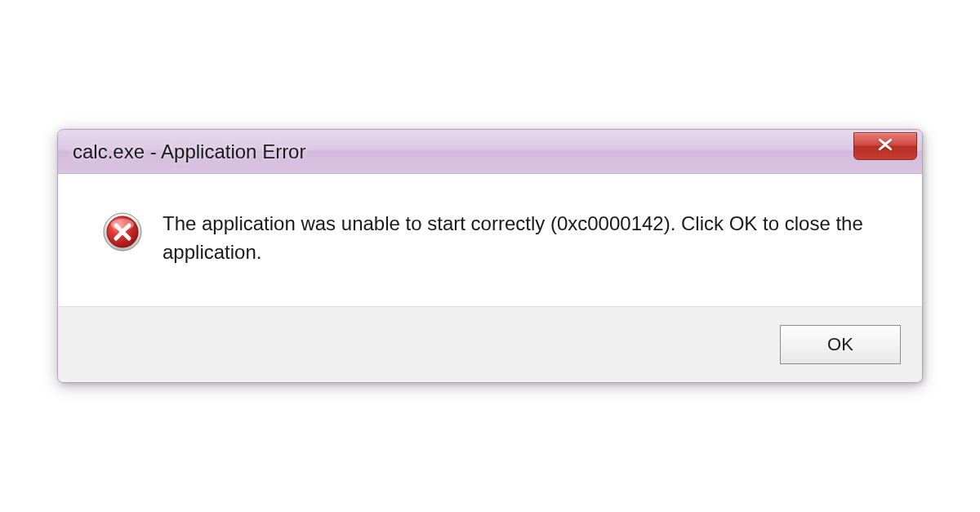 This screenshot has height=512, width=980. What do you see at coordinates (122, 232) in the screenshot?
I see `error-icon` at bounding box center [122, 232].